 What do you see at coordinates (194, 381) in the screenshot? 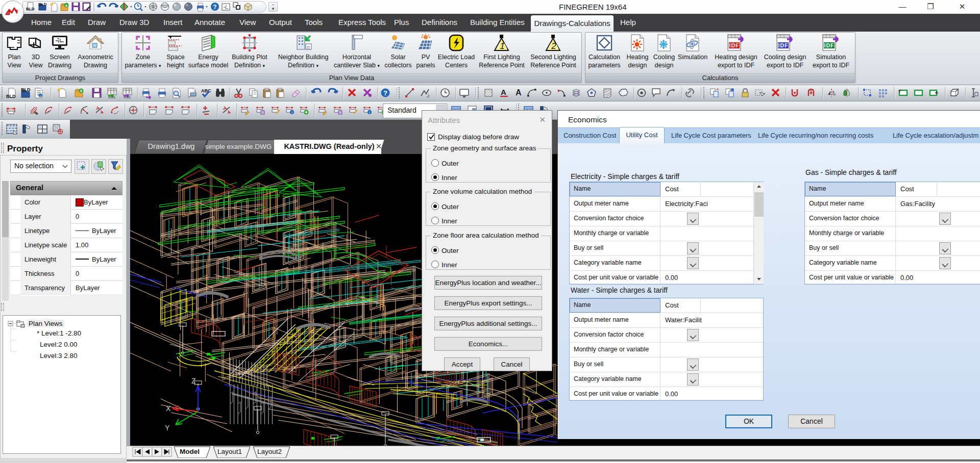
I see `svg-text: Z` at bounding box center [194, 381].